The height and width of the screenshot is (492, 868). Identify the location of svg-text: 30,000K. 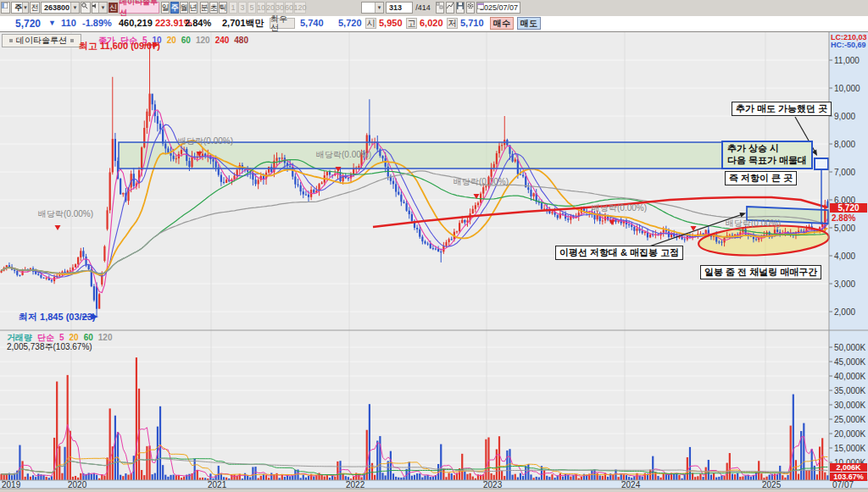
(850, 405).